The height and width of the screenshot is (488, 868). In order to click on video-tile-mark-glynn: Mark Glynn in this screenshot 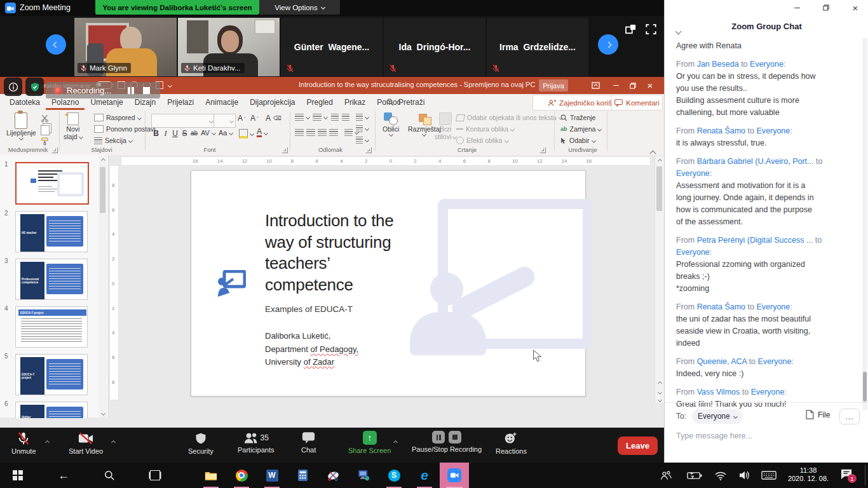, I will do `click(126, 47)`.